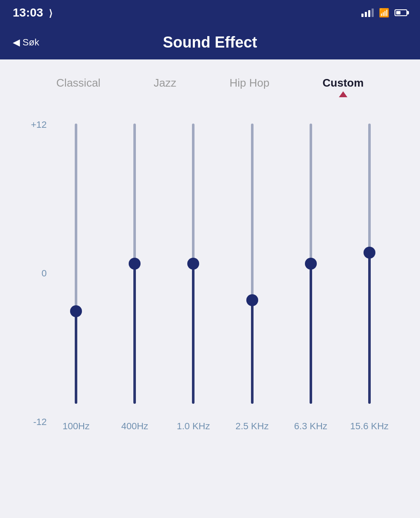 The height and width of the screenshot is (518, 420). What do you see at coordinates (193, 264) in the screenshot?
I see `slider-col-1.0KHz` at bounding box center [193, 264].